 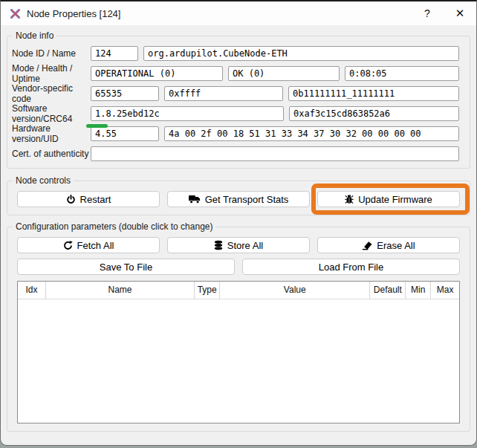 I want to click on column-header-idx: Idx, so click(x=32, y=290).